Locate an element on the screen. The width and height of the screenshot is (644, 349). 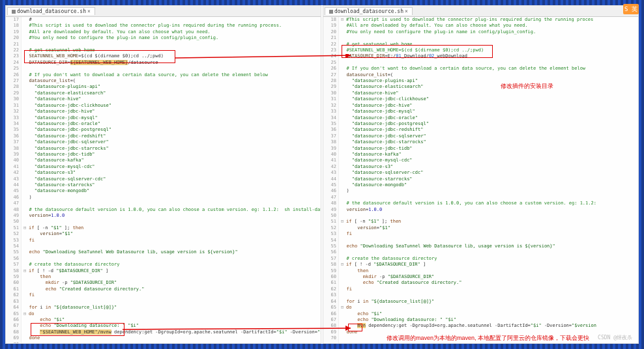
left-tab-bar: download_datasource.sh × is located at coordinates (163, 12).